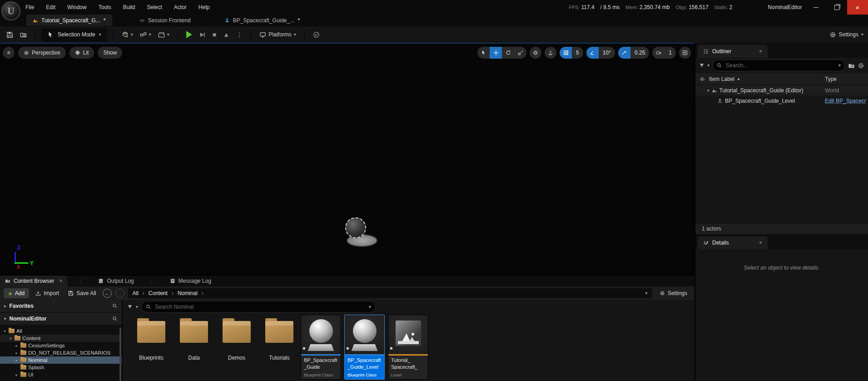  Describe the element at coordinates (151, 338) in the screenshot. I see `folder-tile-blueprints: Blueprints` at that location.